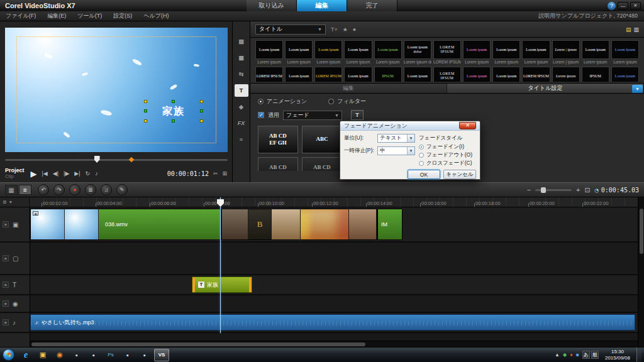 The width and height of the screenshot is (644, 362). Describe the element at coordinates (60, 355) in the screenshot. I see `media-player-icon: ◉` at that location.